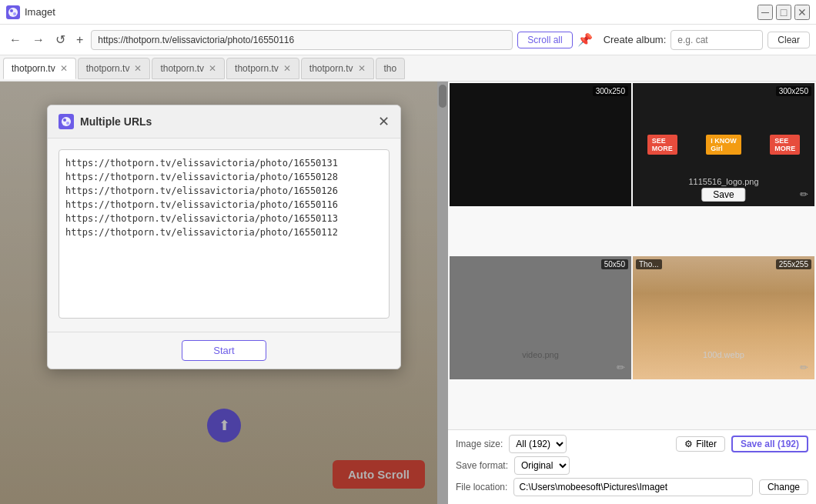 This screenshot has width=816, height=504. What do you see at coordinates (224, 122) in the screenshot?
I see `modal-header: Multiple URLs ✕` at bounding box center [224, 122].